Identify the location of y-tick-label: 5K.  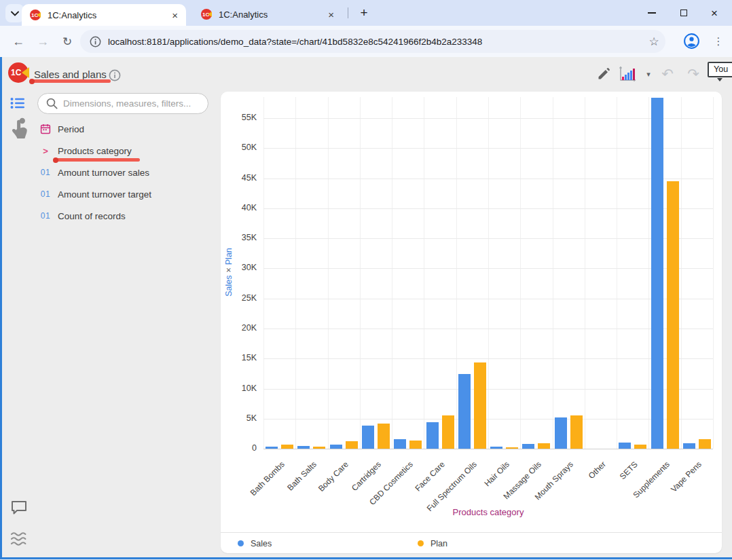
(242, 418).